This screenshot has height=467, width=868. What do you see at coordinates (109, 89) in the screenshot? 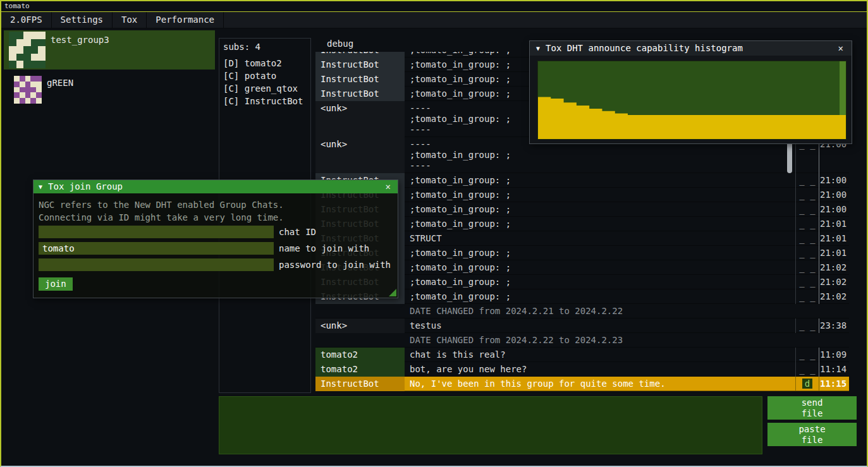
I see `group-item-green: gREEN` at bounding box center [109, 89].